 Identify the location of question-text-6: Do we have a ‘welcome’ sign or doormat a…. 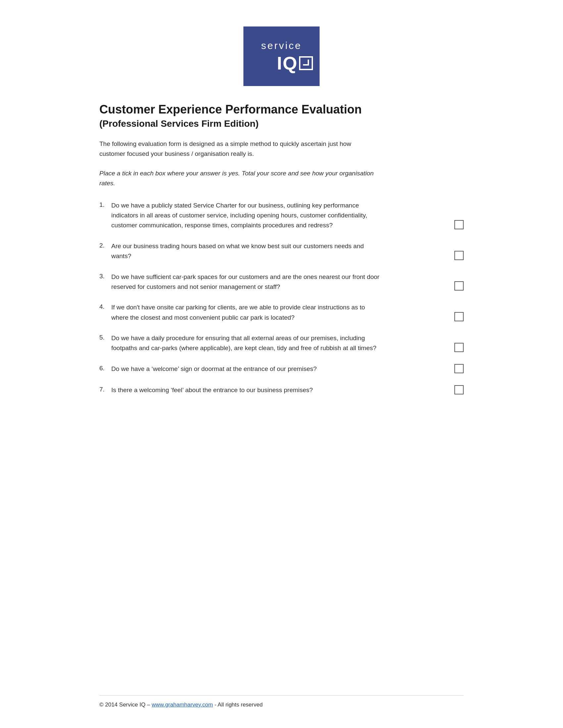
(214, 369).